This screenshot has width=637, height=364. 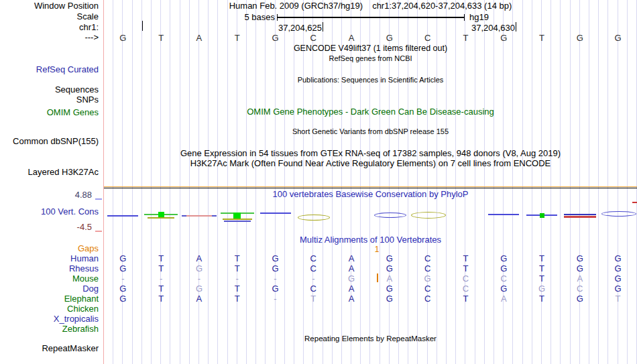 What do you see at coordinates (51, 212) in the screenshot?
I see `track-label-100-vert-cons: 100 Vert. Cons` at bounding box center [51, 212].